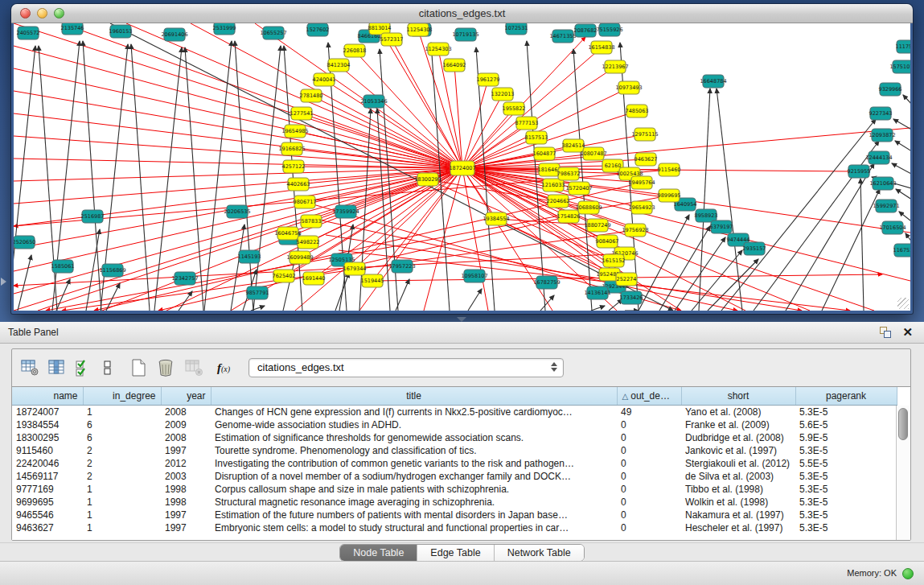  I want to click on close-window-icon, so click(26, 13).